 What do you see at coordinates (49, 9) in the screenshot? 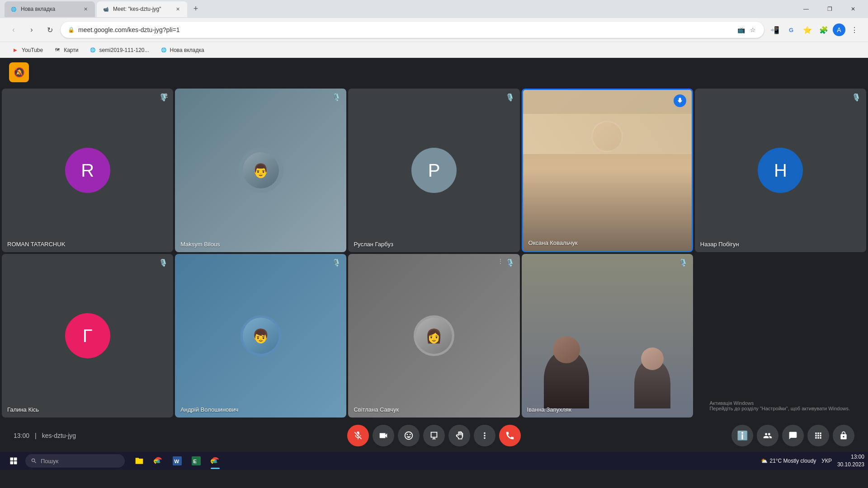
I see `tab-title-1: Нова вкладка` at bounding box center [49, 9].